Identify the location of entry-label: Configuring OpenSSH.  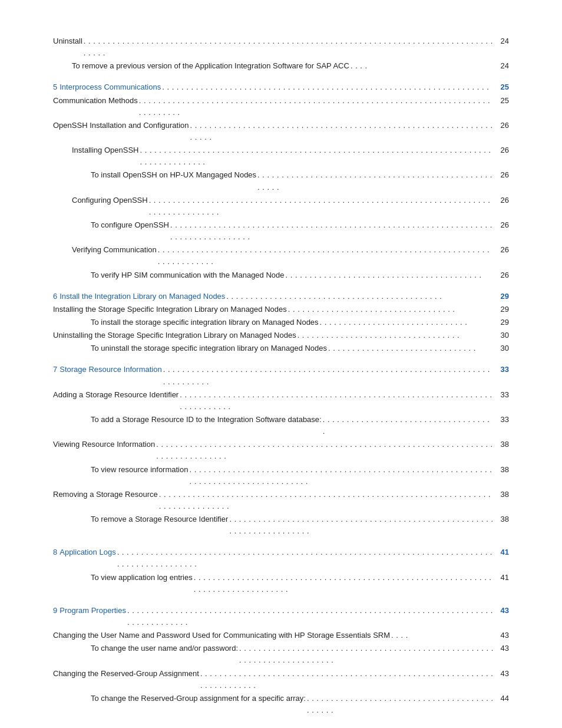
(110, 200).